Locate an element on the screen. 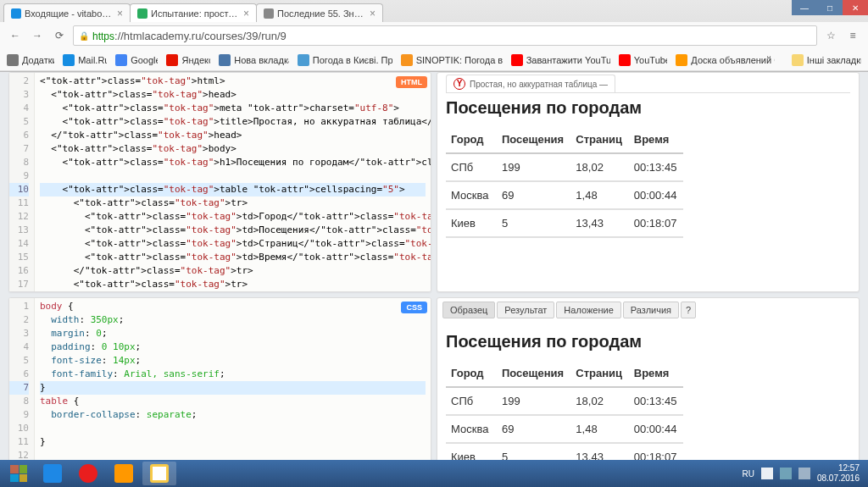 The width and height of the screenshot is (868, 487). media-icon is located at coordinates (124, 473).